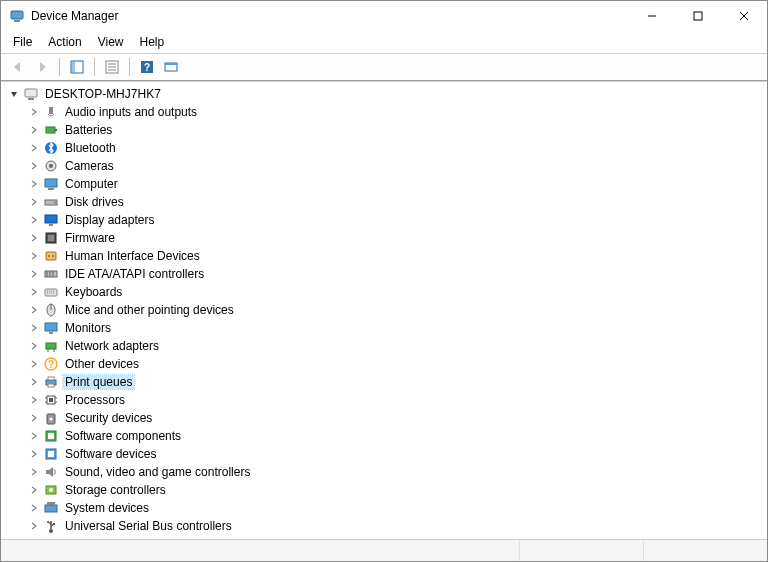  I want to click on menu-help: Help, so click(152, 42).